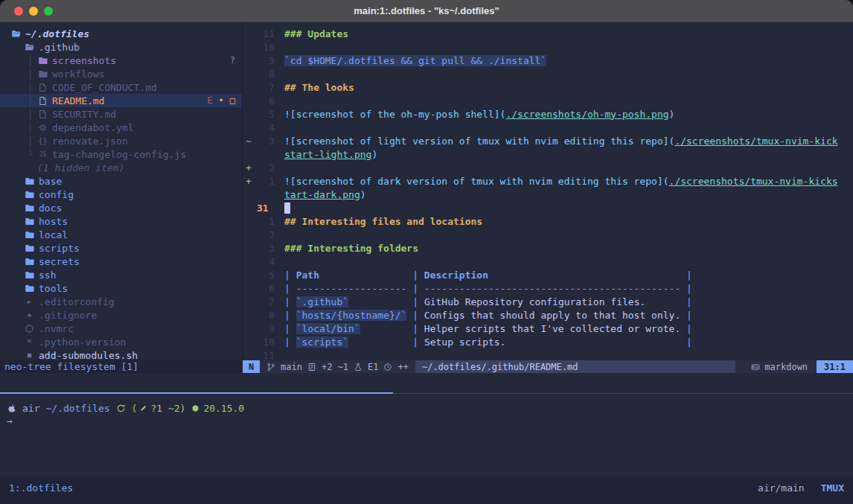  I want to click on tree-item-secrets: secrets, so click(121, 261).